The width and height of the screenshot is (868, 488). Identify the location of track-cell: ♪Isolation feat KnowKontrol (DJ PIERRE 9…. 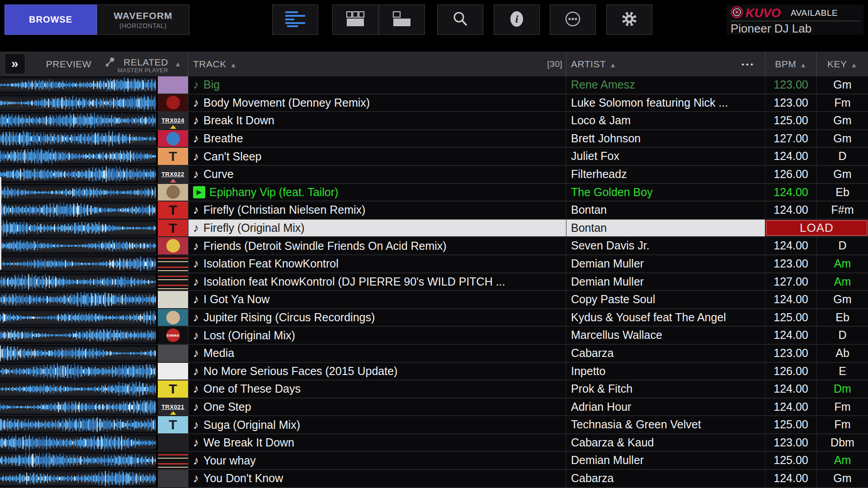
(377, 282).